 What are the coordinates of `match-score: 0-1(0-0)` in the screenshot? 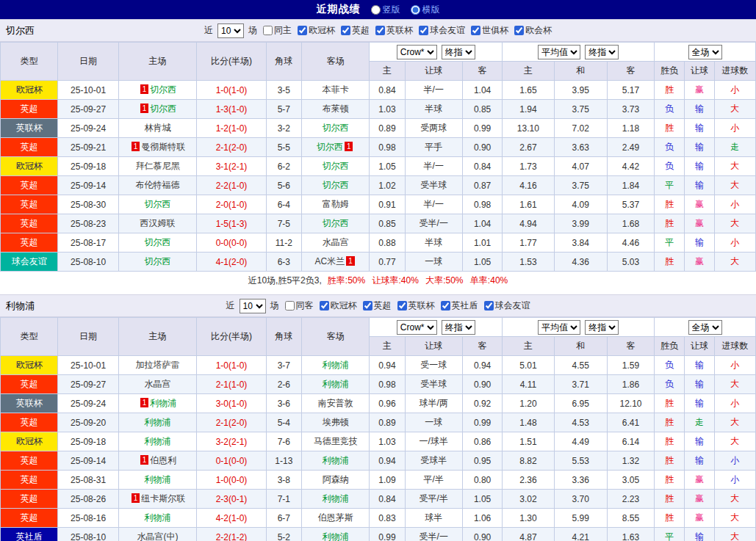 It's located at (231, 461).